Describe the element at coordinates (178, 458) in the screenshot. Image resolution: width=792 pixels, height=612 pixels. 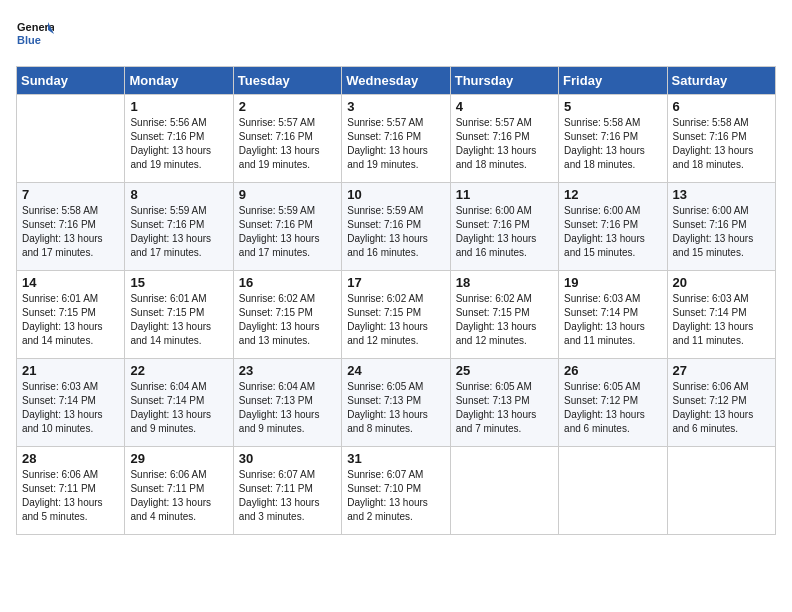
I see `day-number: 29` at that location.